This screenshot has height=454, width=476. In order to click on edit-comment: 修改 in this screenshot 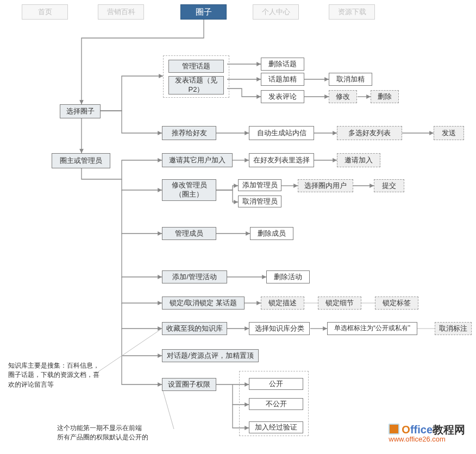, I will do `click(343, 97)`.